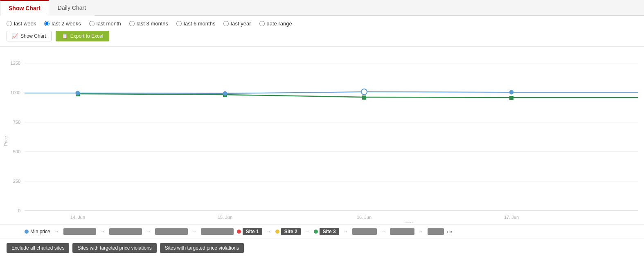 This screenshot has width=644, height=257. What do you see at coordinates (63, 24) in the screenshot?
I see `radio-last-2-weeks: last 2 weeks` at bounding box center [63, 24].